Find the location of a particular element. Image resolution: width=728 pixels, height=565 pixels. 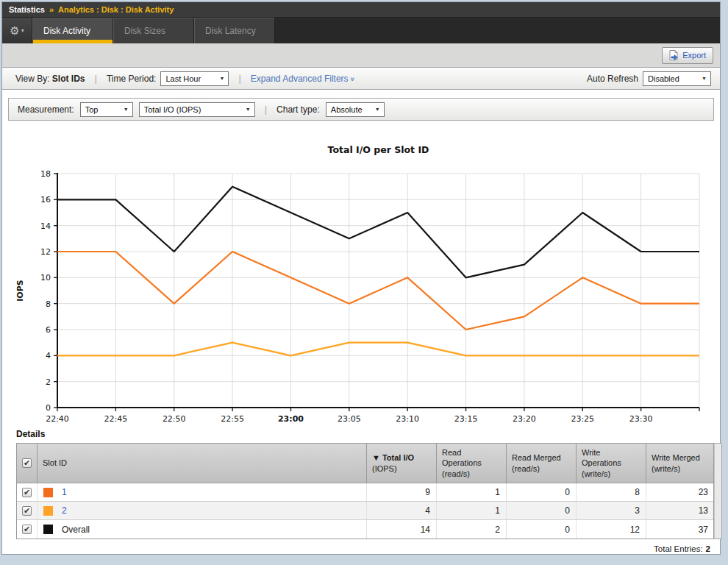

slot-id-cell: 2 is located at coordinates (202, 511).